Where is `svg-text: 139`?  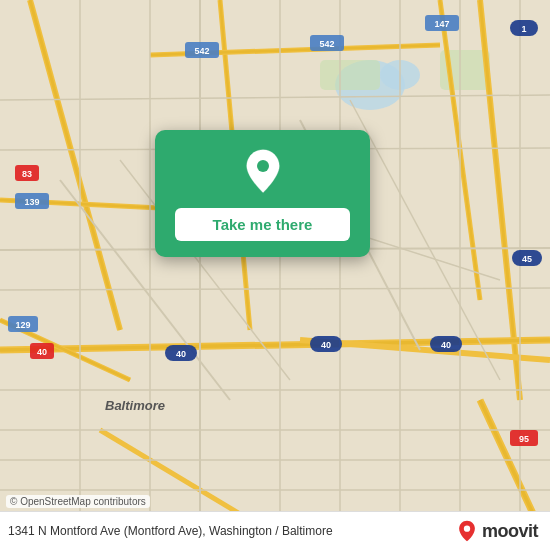
svg-text: 139 is located at coordinates (32, 202).